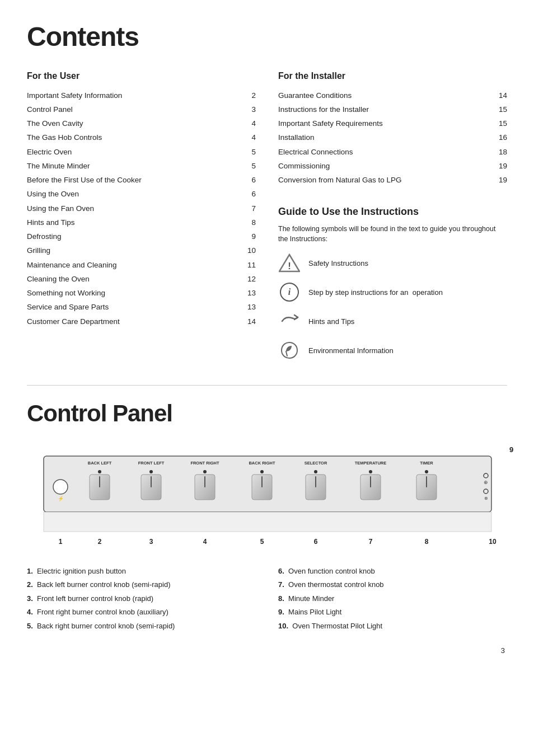  What do you see at coordinates (393, 234) in the screenshot?
I see `guide-description: The following symbols will be found in t…` at bounding box center [393, 234].